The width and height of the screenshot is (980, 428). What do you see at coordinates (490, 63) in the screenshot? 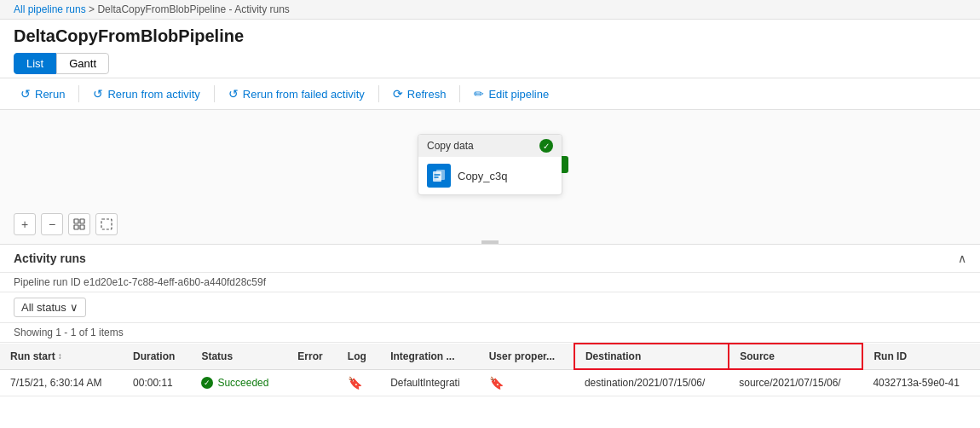
I see `tabs-row: List Gantt` at bounding box center [490, 63].